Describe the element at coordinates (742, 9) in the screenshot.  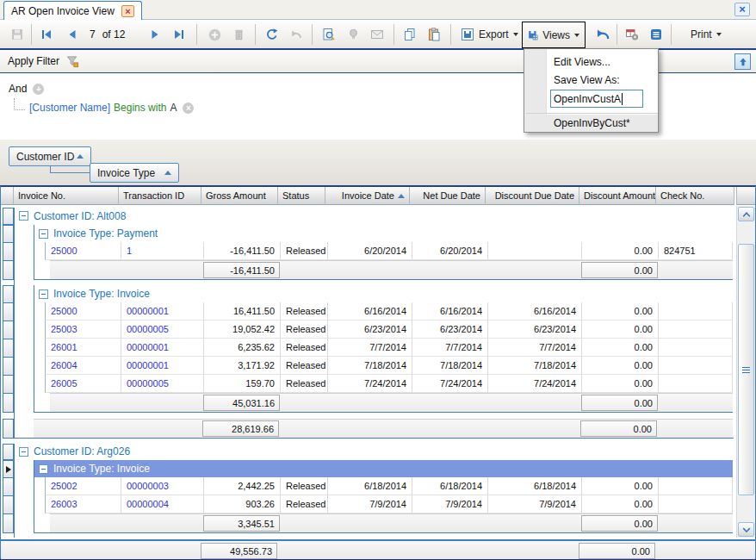
I see `pane-close-icon: ×` at that location.